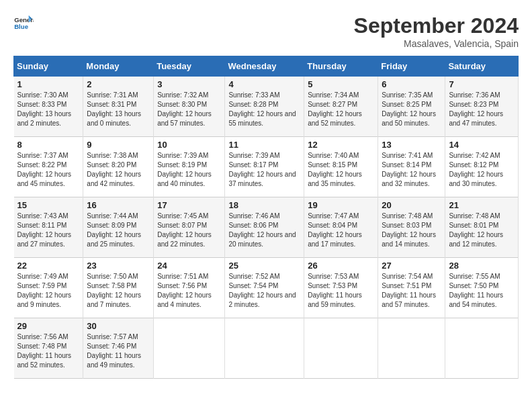 This screenshot has width=532, height=411. What do you see at coordinates (48, 85) in the screenshot?
I see `day-number: 1` at bounding box center [48, 85].